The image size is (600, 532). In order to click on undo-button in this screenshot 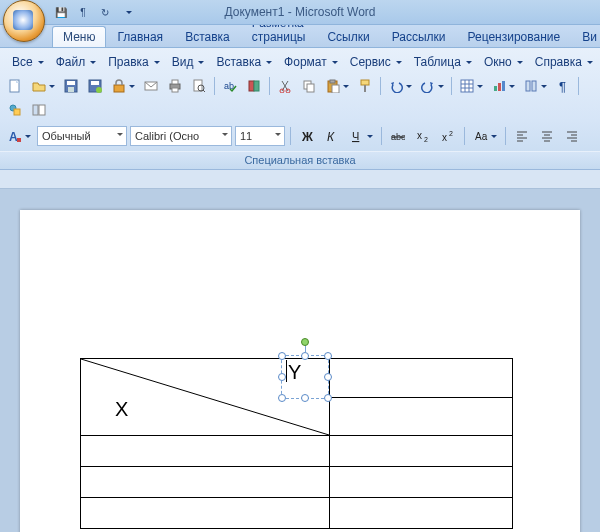, I will do `click(400, 86)`.